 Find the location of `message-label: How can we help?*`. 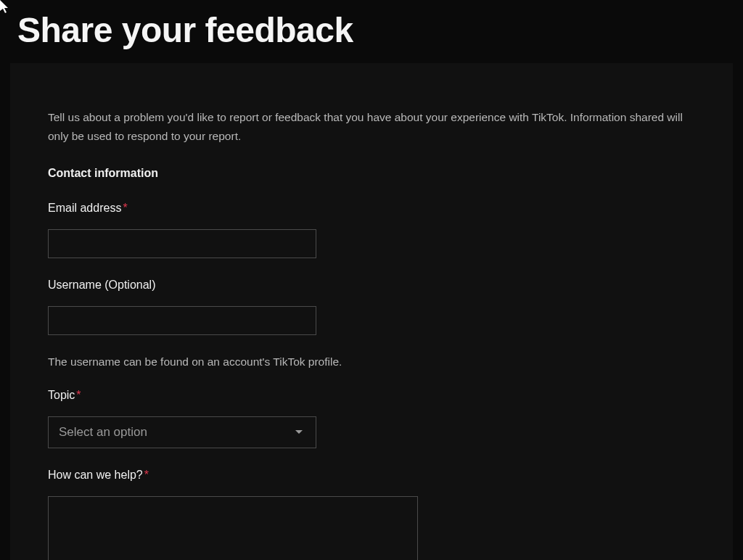

message-label: How can we help?* is located at coordinates (372, 475).